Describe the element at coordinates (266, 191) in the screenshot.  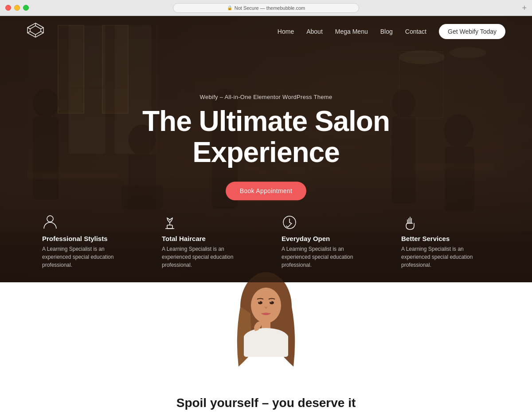
I see `book-appointment-button: Book Appointment` at that location.